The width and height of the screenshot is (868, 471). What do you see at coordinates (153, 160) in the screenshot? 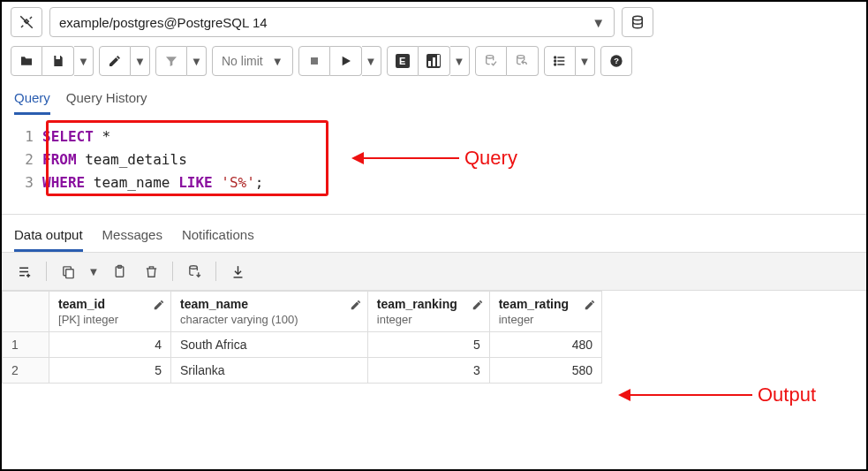
I see `code-content: SELECT *FROM team_detailsWHERE team_name…` at bounding box center [153, 160].